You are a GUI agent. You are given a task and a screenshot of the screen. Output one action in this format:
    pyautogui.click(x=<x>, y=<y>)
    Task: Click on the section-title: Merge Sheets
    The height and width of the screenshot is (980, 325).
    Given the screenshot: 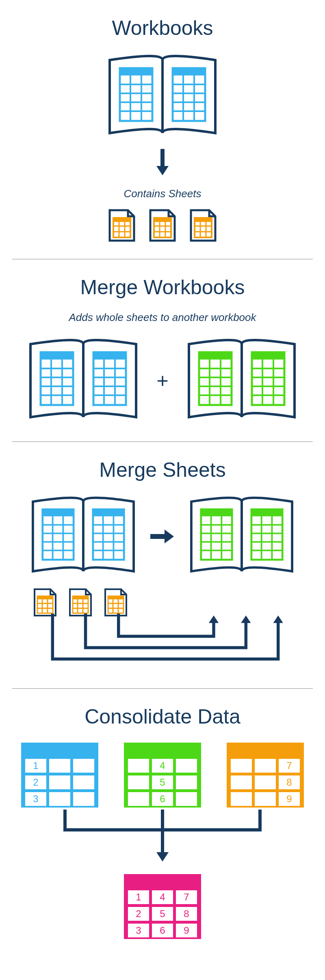 What is the action you would take?
    pyautogui.click(x=162, y=470)
    